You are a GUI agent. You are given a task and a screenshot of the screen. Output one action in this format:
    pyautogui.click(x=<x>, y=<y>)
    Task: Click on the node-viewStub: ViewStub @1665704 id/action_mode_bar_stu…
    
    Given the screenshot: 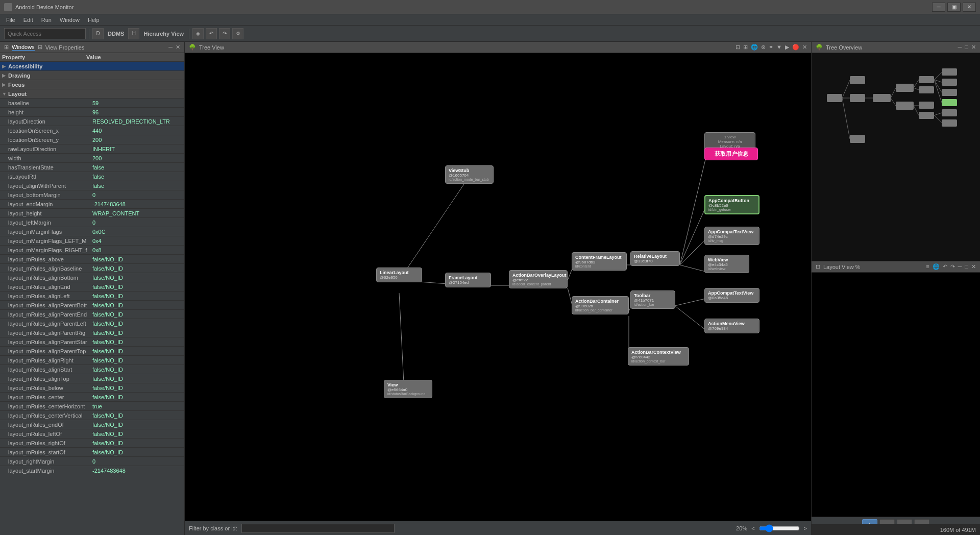 What is the action you would take?
    pyautogui.click(x=470, y=175)
    